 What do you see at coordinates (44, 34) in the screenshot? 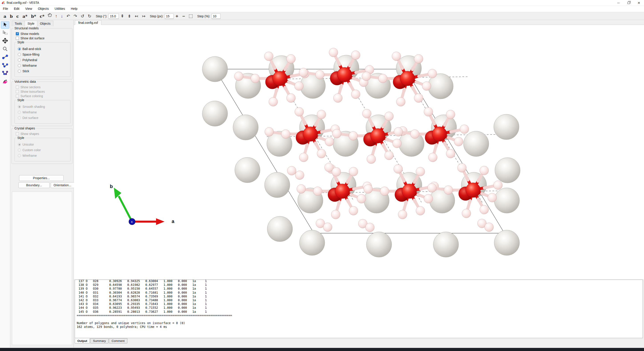
I see `checkbox-show-models: Show models` at bounding box center [44, 34].